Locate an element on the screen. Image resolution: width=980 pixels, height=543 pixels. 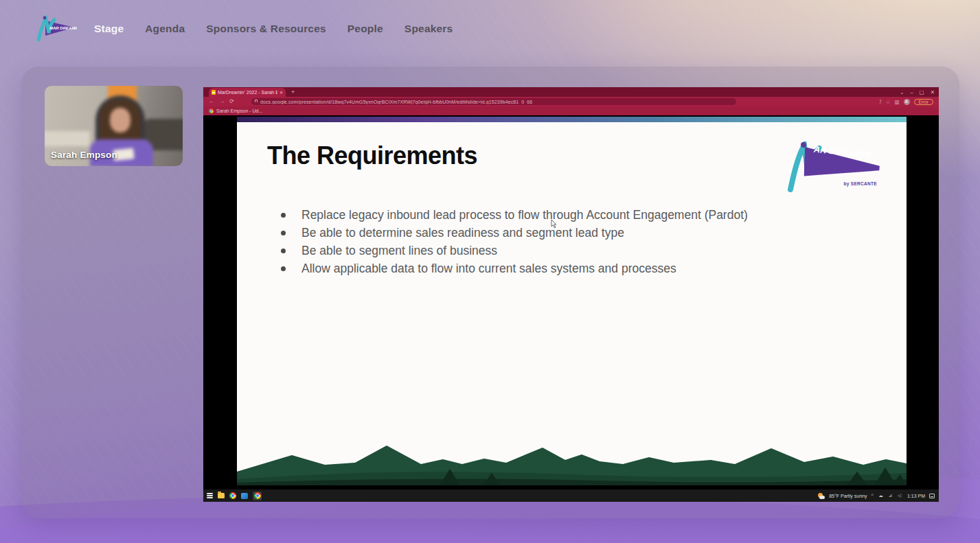
slide-title: The Requirements is located at coordinates (372, 156).